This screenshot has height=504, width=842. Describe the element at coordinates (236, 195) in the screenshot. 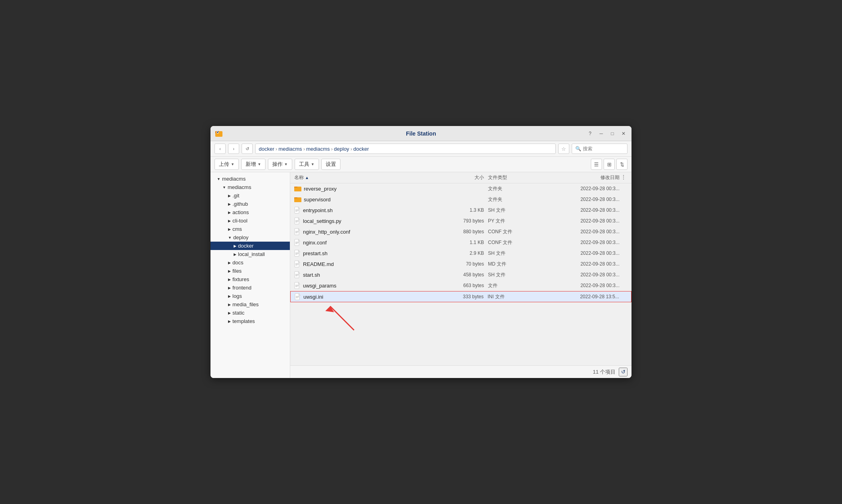

I see `sidebar-item-label: .git` at that location.